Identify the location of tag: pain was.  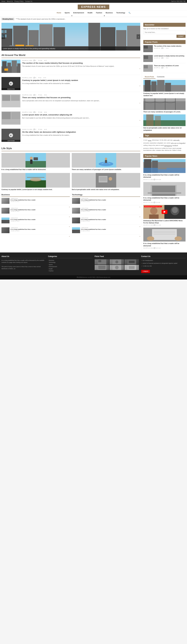
(170, 140).